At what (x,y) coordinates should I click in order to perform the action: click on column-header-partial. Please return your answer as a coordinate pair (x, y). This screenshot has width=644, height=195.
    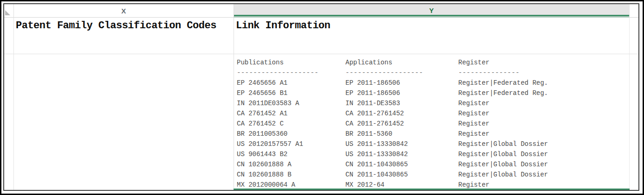
    Looking at the image, I should click on (634, 11).